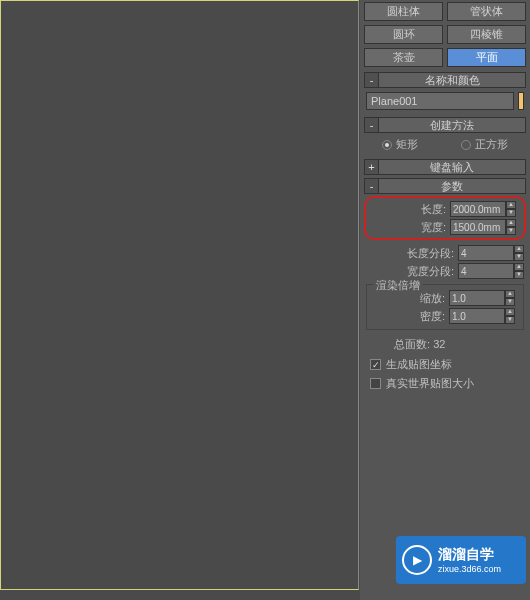 The width and height of the screenshot is (530, 600). Describe the element at coordinates (483, 209) in the screenshot. I see `length-spinner: ▲ ▼` at that location.